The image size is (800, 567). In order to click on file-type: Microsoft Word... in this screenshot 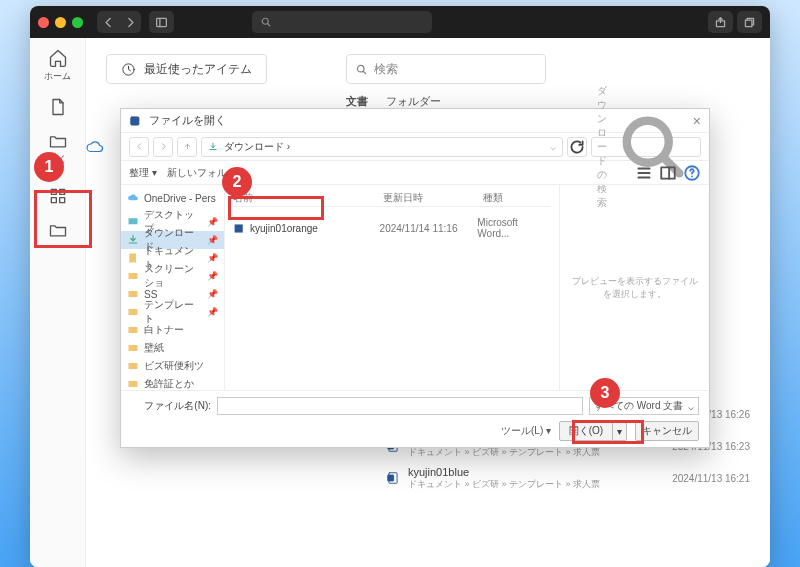, I will do `click(514, 228)`.